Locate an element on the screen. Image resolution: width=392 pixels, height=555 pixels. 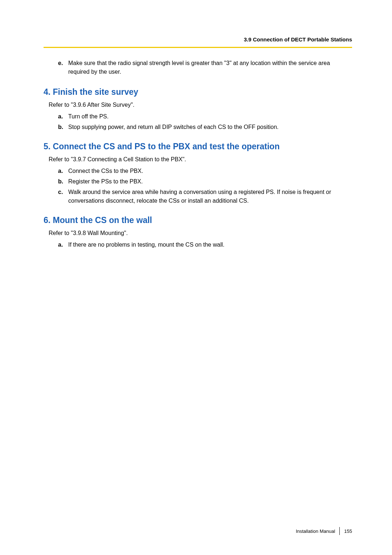
section-4: 4. Finish the site survey Refer to "3.9.… is located at coordinates (198, 109).